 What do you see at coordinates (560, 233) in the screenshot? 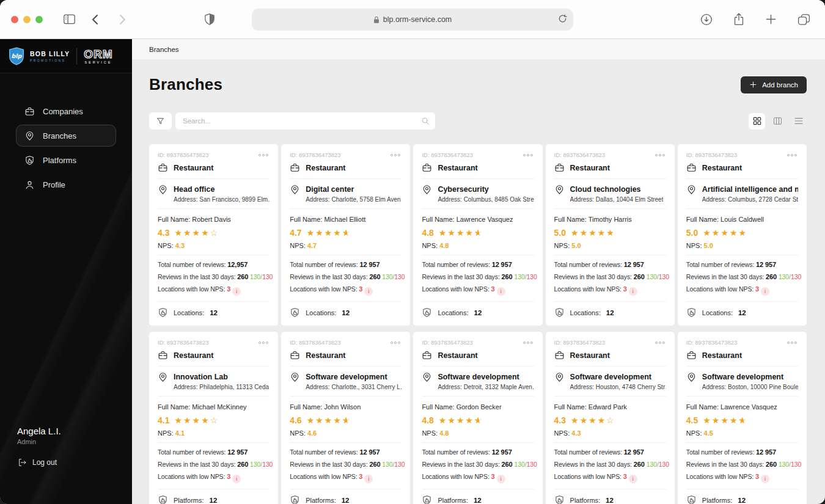
I see `rating-value: 5.0` at bounding box center [560, 233].